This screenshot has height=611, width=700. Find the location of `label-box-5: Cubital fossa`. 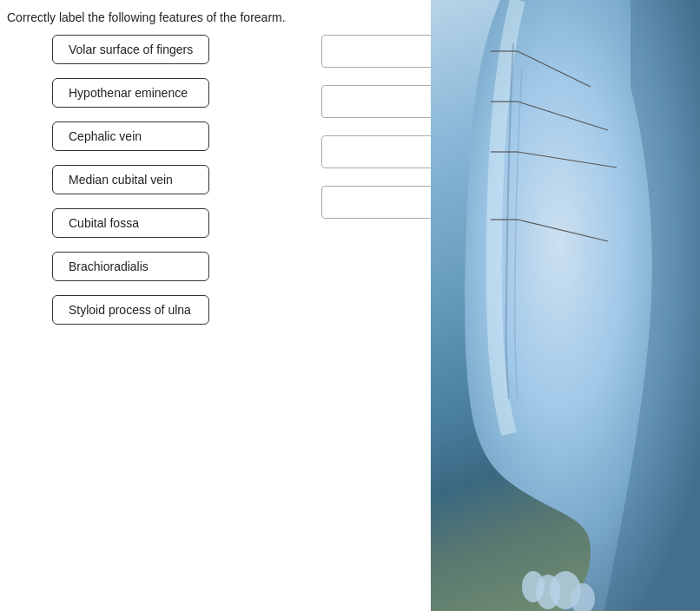

label-box-5: Cubital fossa is located at coordinates (130, 223).